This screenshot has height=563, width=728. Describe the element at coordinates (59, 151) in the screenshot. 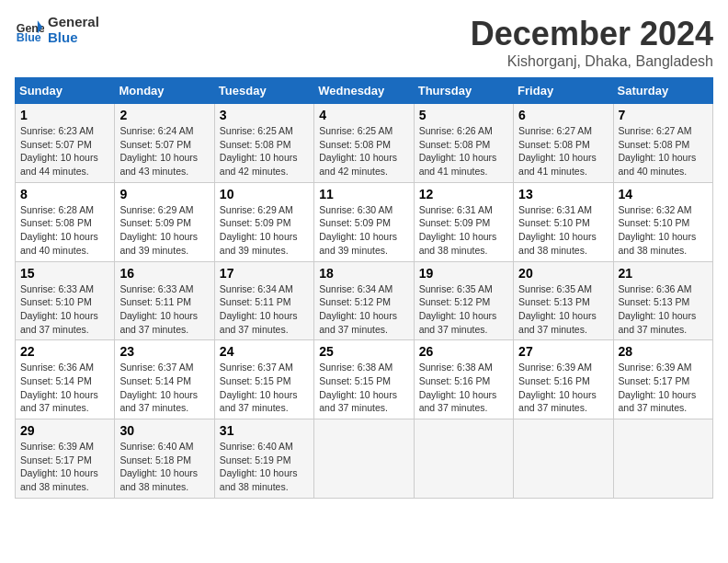

I see `day-info: Sunrise: 6:23 AMSunset: 5:07 PMDaylight:…` at that location.